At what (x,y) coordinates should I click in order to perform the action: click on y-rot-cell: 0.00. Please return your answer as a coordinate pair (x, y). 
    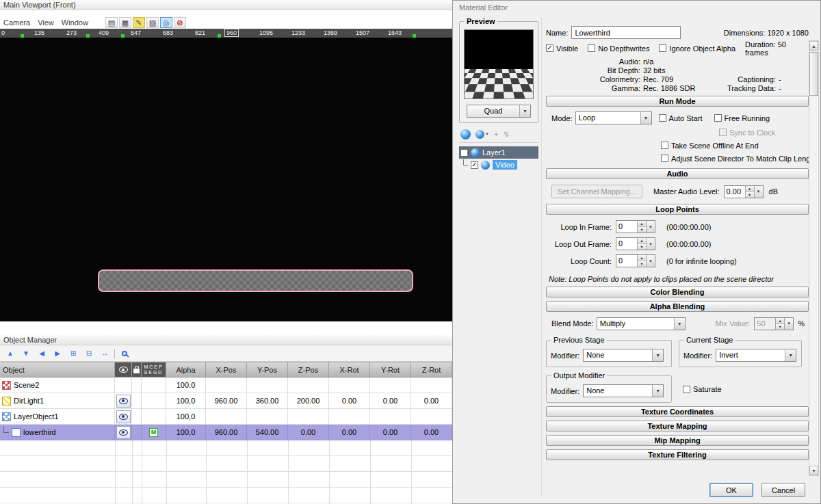
    Looking at the image, I should click on (391, 432).